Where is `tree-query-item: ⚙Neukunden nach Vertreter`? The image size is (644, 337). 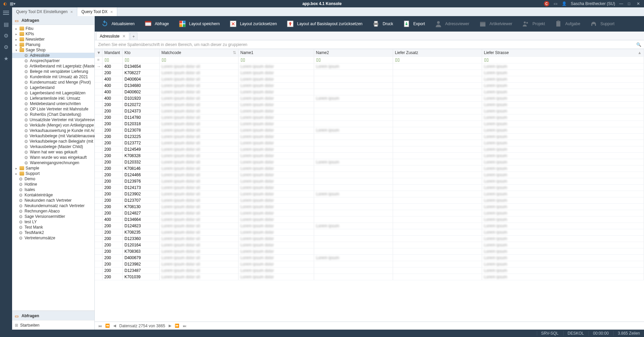 tree-query-item: ⚙Neukunden nach Vertreter is located at coordinates (53, 200).